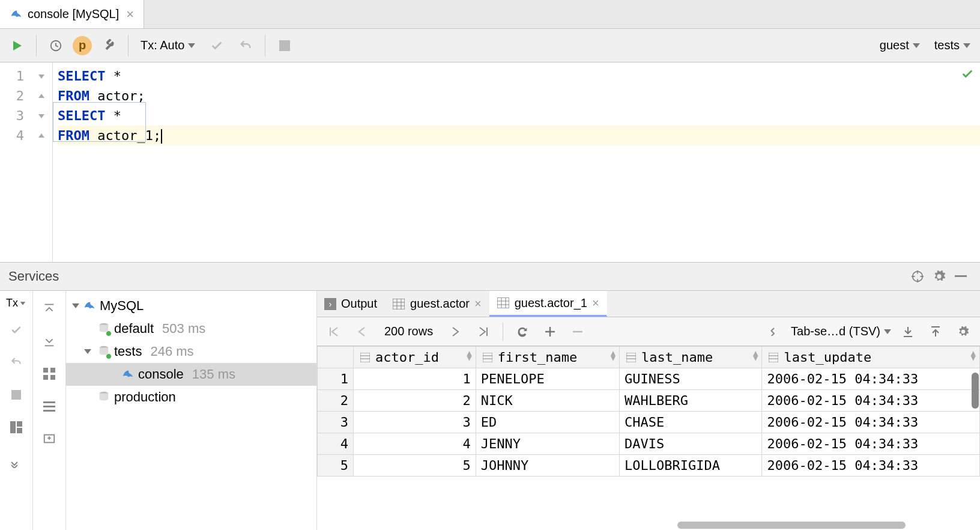 The image size is (980, 530). Describe the element at coordinates (774, 332) in the screenshot. I see `more-chevrons-icon` at that location.